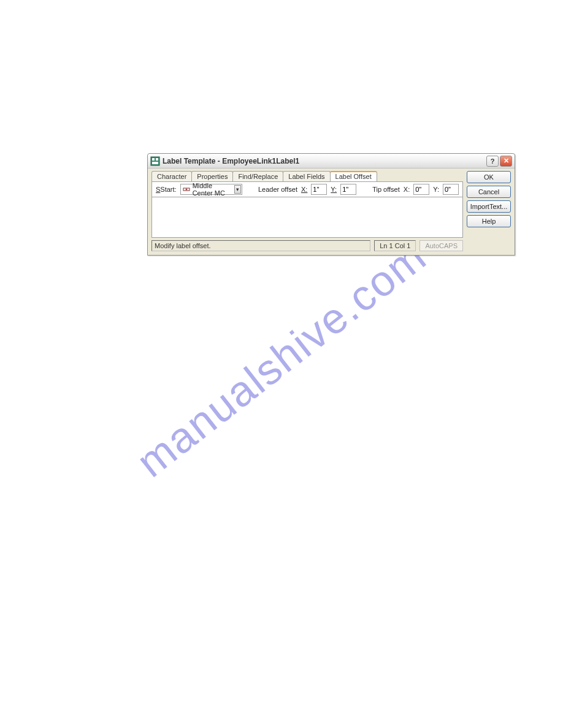 Image resolution: width=563 pixels, height=728 pixels. Describe the element at coordinates (212, 176) in the screenshot. I see `tab-properties: Properties` at that location.